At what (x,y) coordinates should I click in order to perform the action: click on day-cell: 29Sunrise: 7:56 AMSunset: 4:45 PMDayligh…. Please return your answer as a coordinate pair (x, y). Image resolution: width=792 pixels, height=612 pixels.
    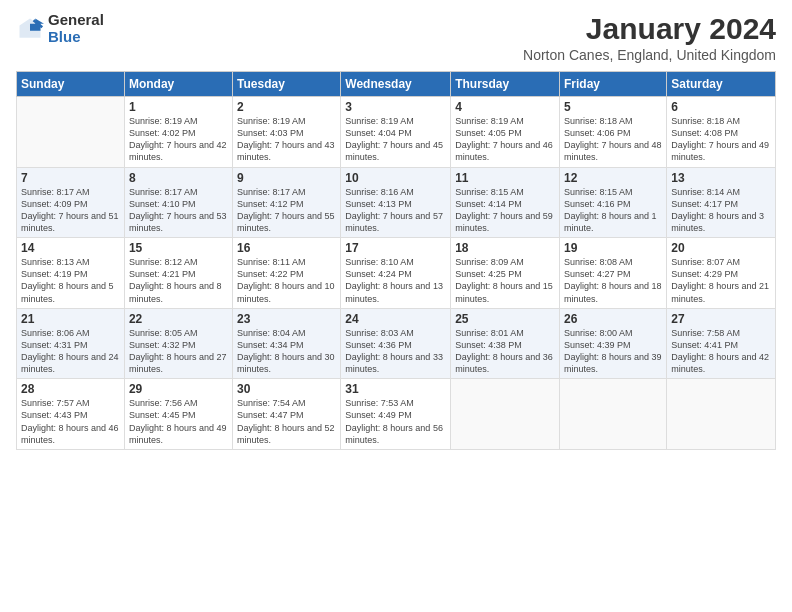
    Looking at the image, I should click on (178, 414).